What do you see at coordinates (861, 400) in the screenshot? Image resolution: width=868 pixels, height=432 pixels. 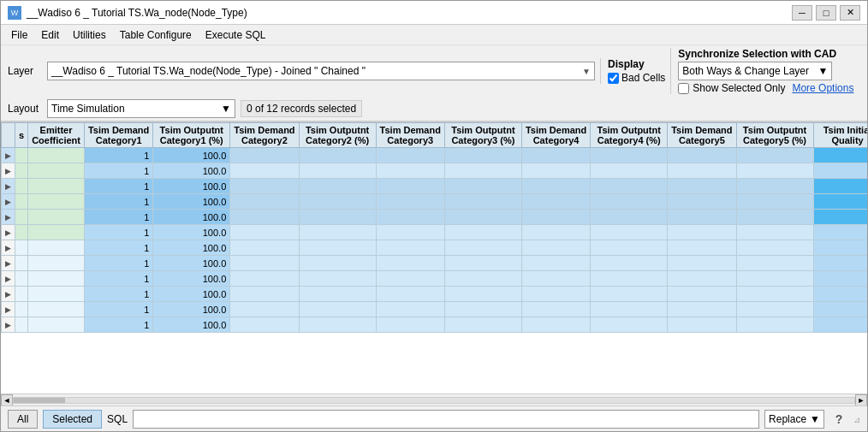 I see `scroll-right-arrow: ►` at bounding box center [861, 400].